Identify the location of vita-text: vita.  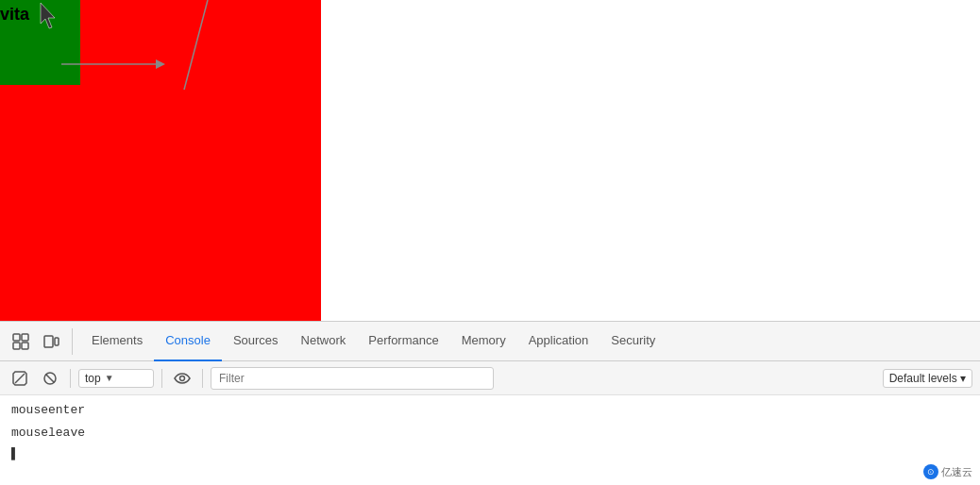
(15, 15).